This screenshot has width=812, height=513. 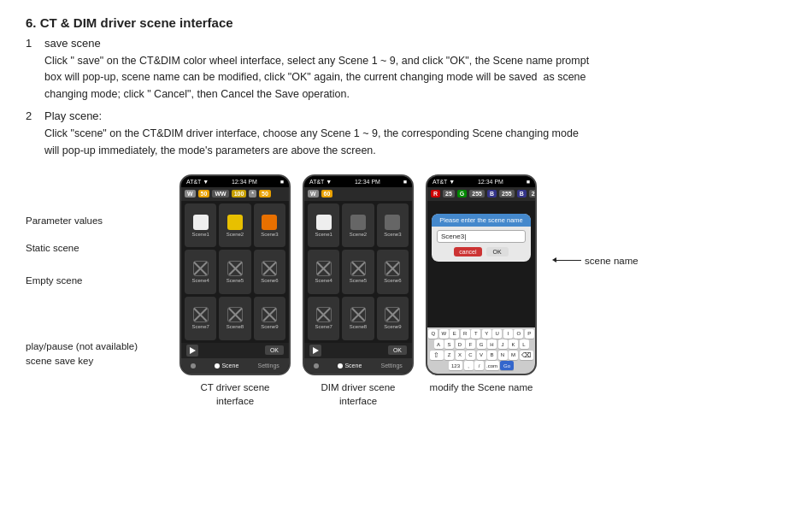 I want to click on kb-go: Go, so click(x=507, y=366).